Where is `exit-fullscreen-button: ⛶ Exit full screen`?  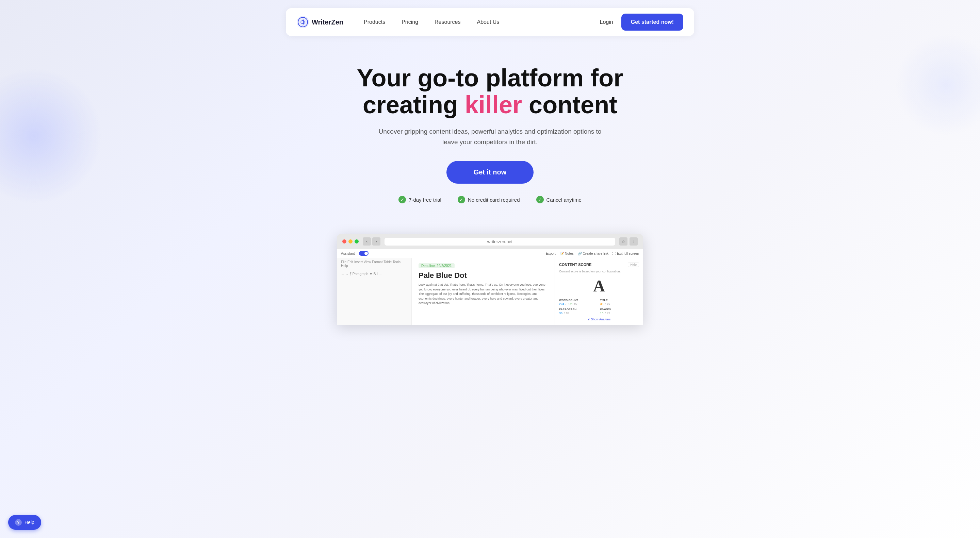 exit-fullscreen-button: ⛶ Exit full screen is located at coordinates (626, 254).